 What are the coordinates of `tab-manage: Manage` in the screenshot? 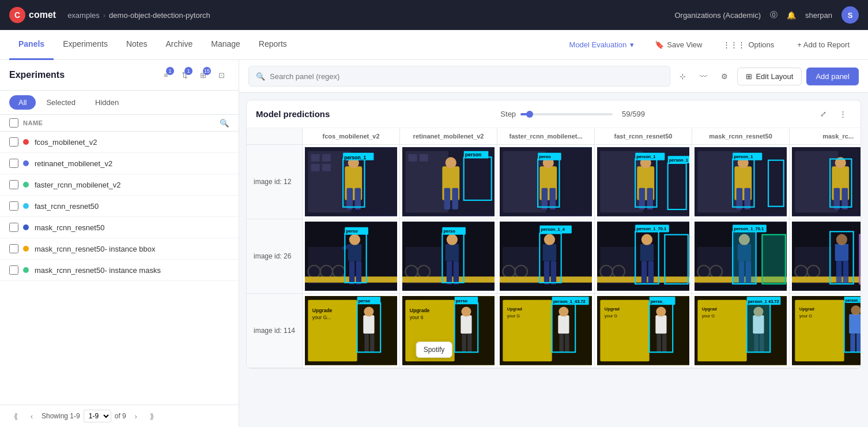 It's located at (226, 45).